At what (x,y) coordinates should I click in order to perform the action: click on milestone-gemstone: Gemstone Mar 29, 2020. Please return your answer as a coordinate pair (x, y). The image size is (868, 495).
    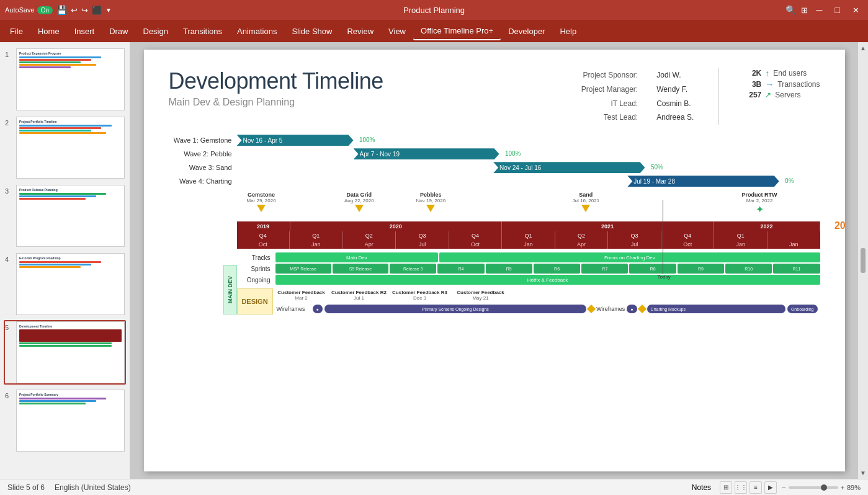
    Looking at the image, I should click on (262, 202).